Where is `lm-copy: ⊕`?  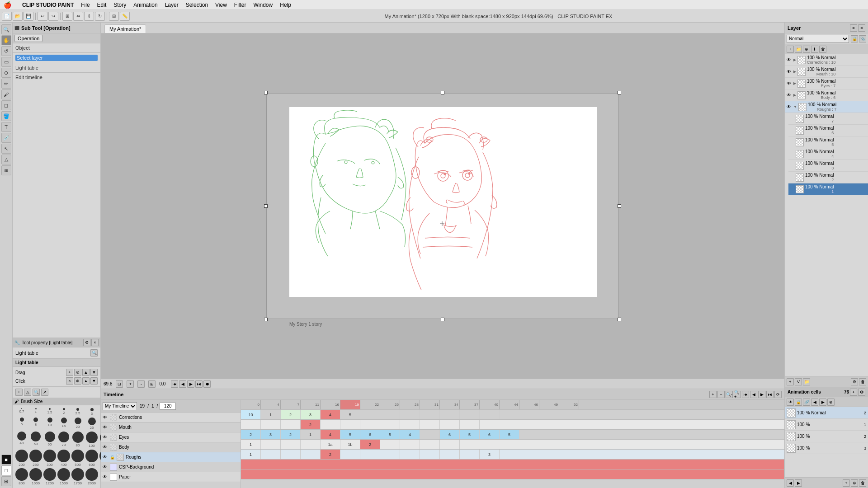 lm-copy: ⊕ is located at coordinates (854, 483).